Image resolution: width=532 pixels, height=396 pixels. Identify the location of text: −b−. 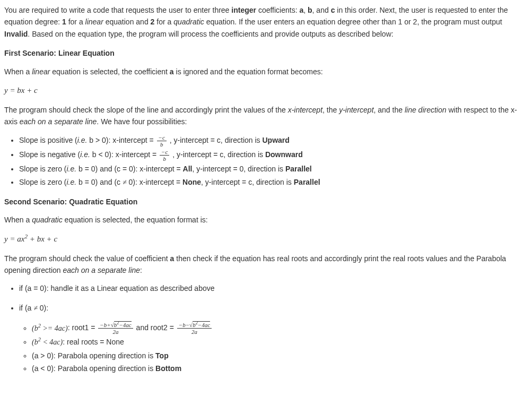
(184, 325).